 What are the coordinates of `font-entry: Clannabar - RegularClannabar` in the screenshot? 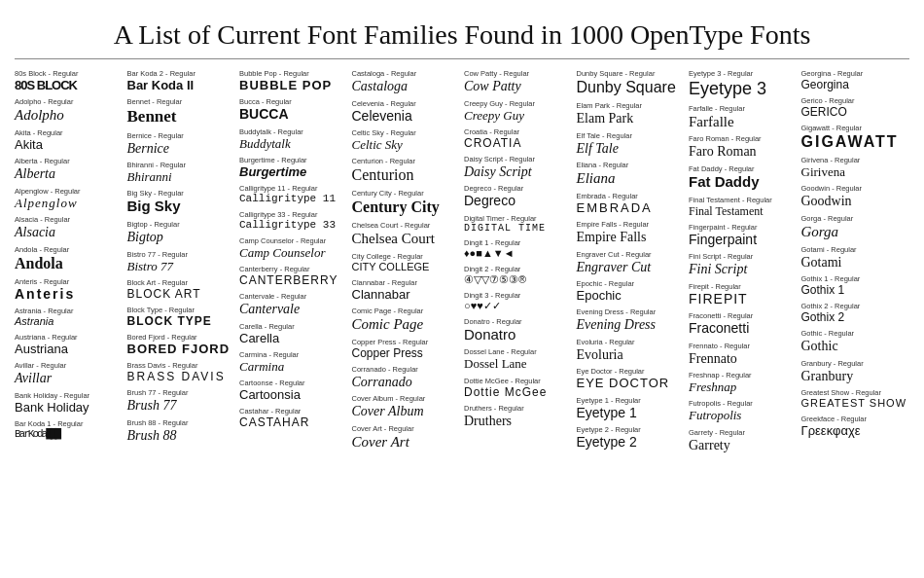 It's located at (407, 290).